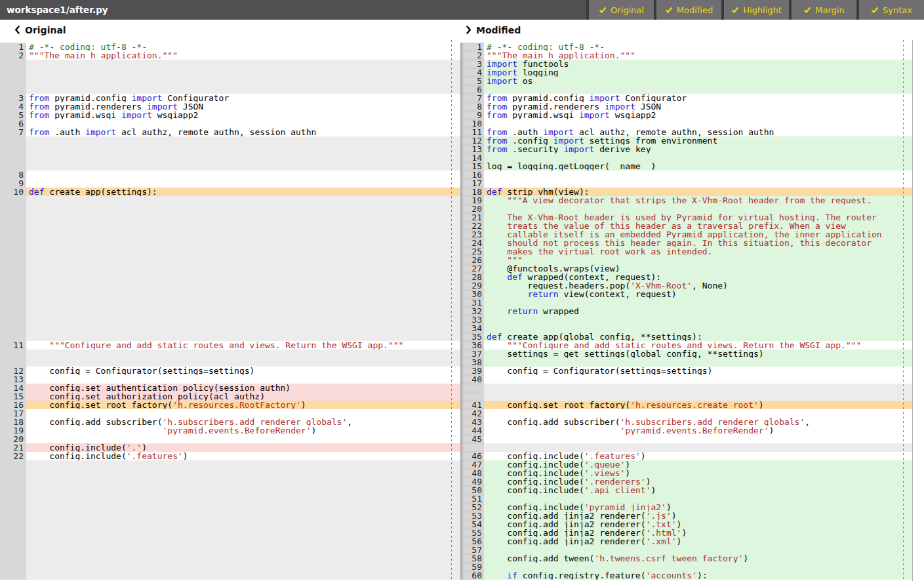 The height and width of the screenshot is (581, 924). Describe the element at coordinates (686, 201) in the screenshot. I see `code-line: 19 """A view decorator that strips the X…` at that location.